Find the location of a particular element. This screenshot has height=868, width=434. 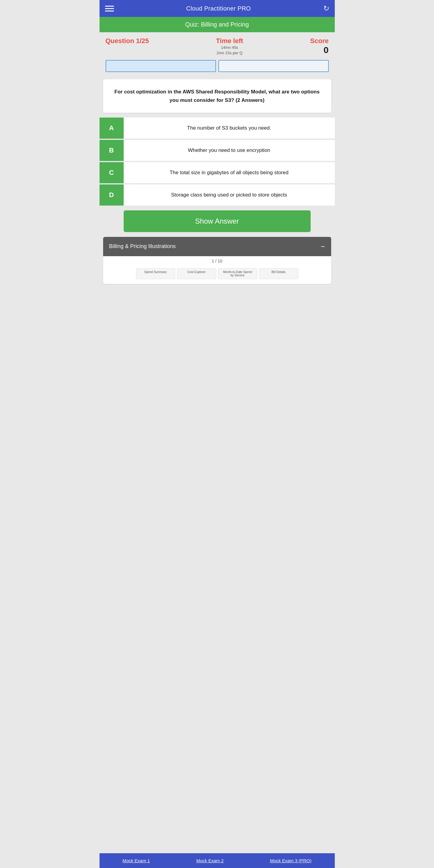

option-text-a: The number of S3 buckets you need. is located at coordinates (229, 128).